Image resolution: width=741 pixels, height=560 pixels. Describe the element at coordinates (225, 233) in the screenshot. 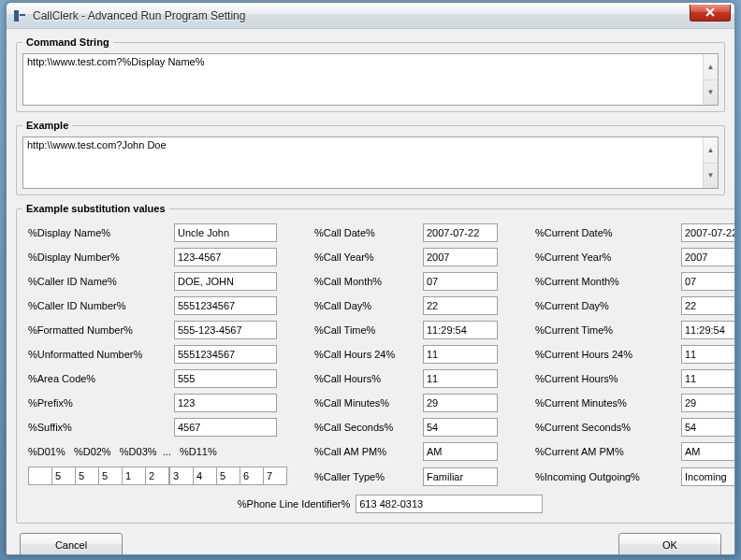

I see `value-display-name` at that location.